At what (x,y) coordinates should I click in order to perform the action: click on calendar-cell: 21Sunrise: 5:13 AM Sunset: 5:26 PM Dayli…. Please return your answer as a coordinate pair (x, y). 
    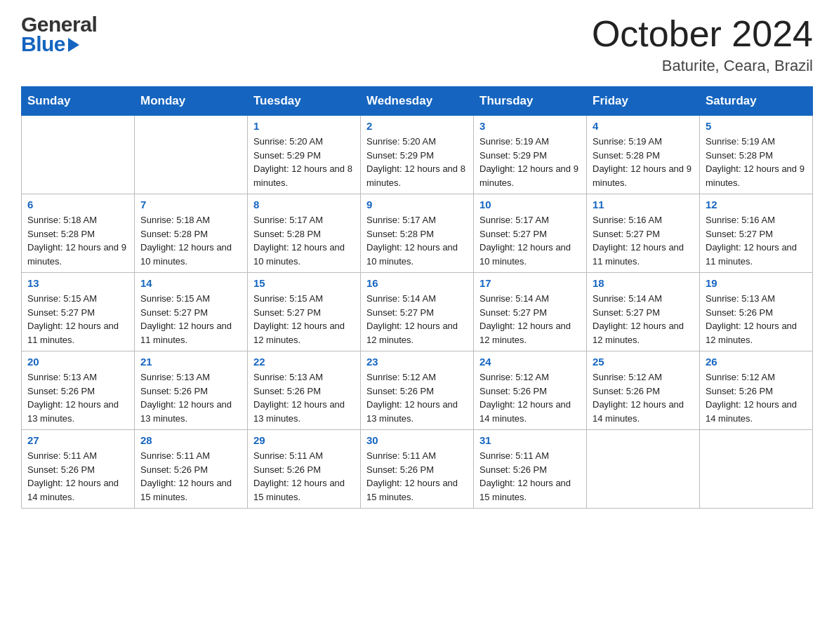
    Looking at the image, I should click on (191, 391).